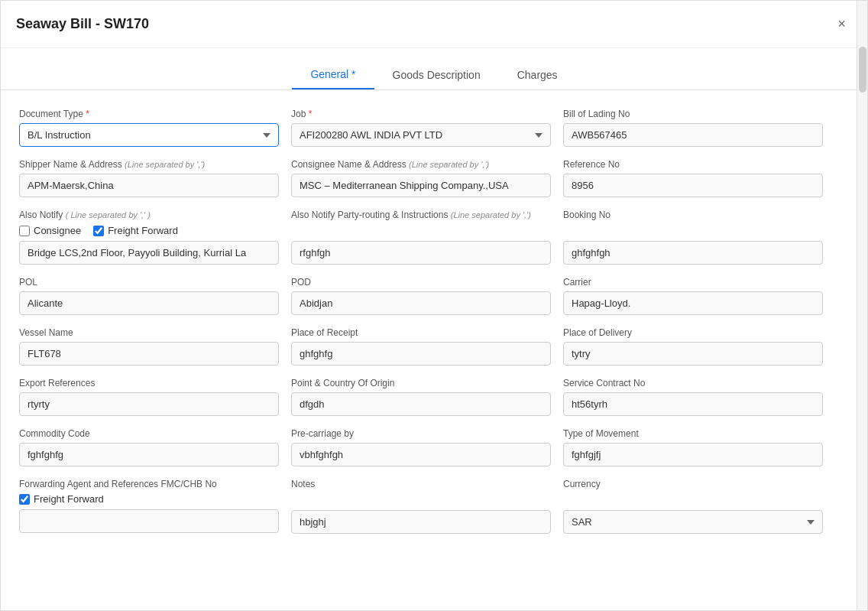 The image size is (868, 611). What do you see at coordinates (149, 215) in the screenshot?
I see `also-notify-label: Also Notify ( Line separated by ',' )` at bounding box center [149, 215].